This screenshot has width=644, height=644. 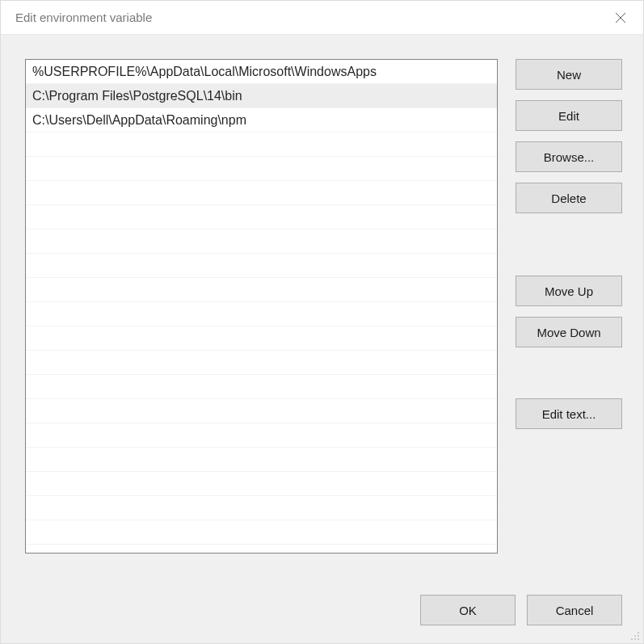 I want to click on footer-row: OK Cancel, so click(x=323, y=610).